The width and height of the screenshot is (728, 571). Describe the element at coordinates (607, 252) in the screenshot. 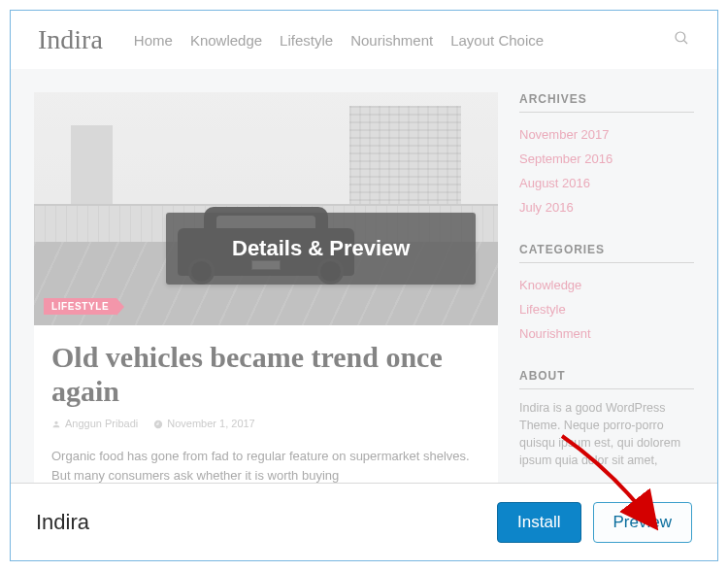

I see `widget-title: CATEGORIES` at that location.